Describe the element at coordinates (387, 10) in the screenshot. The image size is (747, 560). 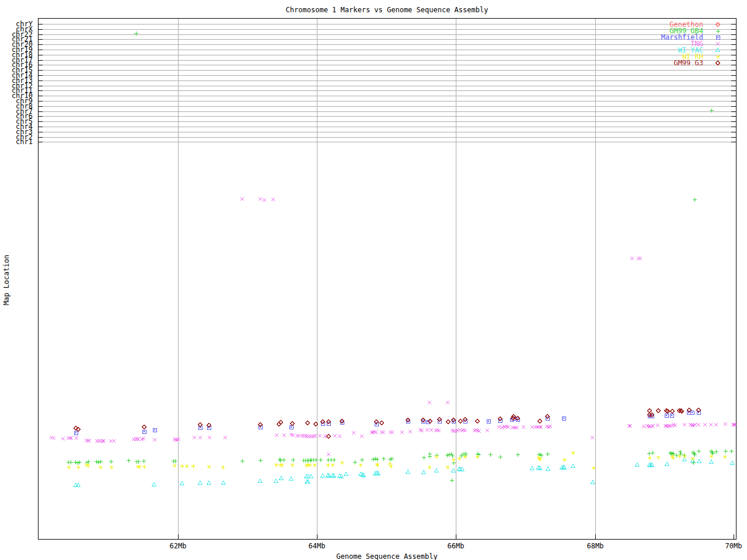
I see `chart-title: Chromosome 1 Markers vs Genome Sequence …` at that location.